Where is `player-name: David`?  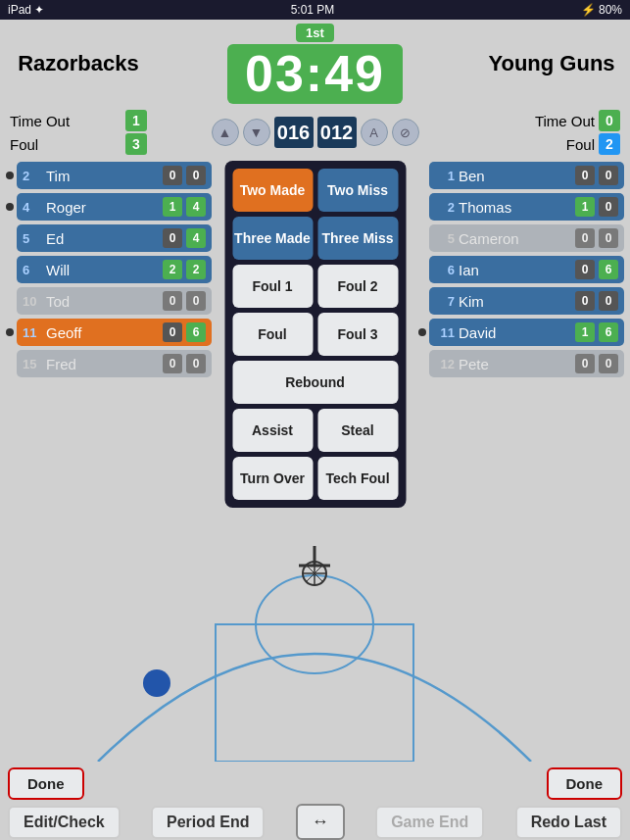 player-name: David is located at coordinates (515, 333).